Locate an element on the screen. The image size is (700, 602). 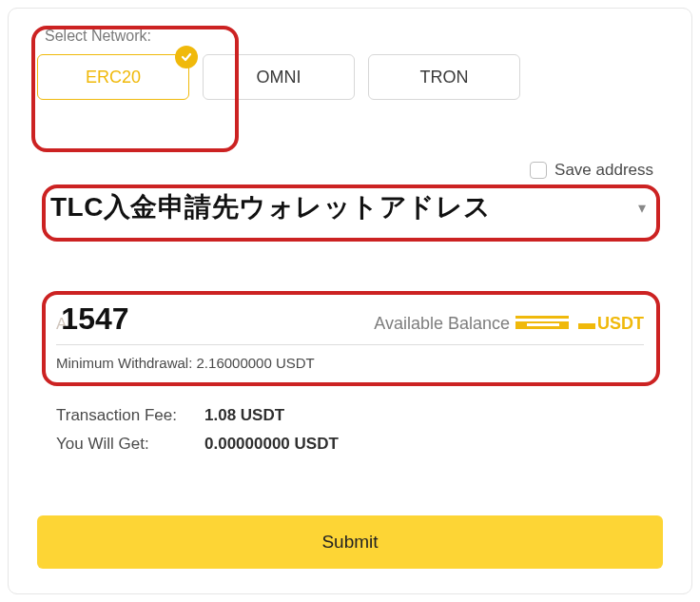
you-will-get-row: You Will Get: 0.00000000 USDT is located at coordinates (350, 444).